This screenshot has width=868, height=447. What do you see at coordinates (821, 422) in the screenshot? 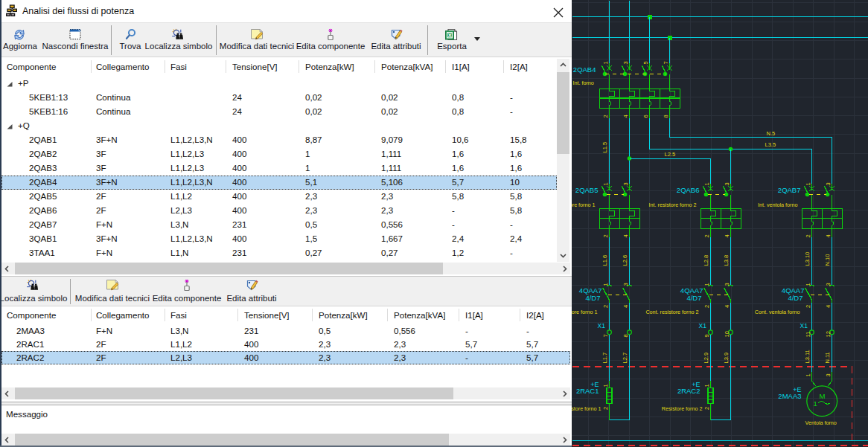
I see `svg-text: Ventola forno` at bounding box center [821, 422].